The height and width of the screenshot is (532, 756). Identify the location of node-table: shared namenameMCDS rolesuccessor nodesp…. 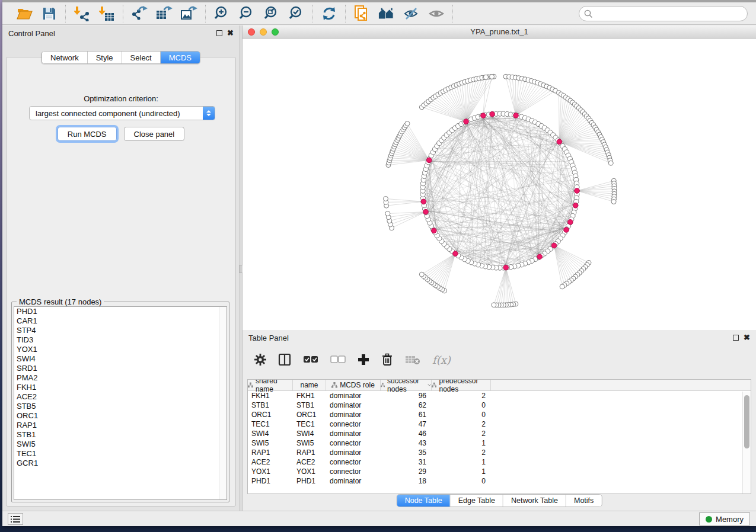
(499, 437).